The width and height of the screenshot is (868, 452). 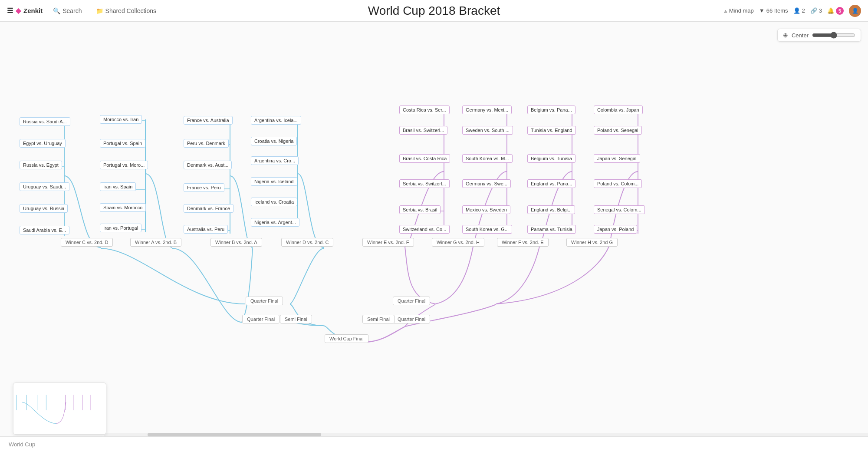 What do you see at coordinates (43, 143) in the screenshot?
I see `match-node: Egypt vs. Uruguay` at bounding box center [43, 143].